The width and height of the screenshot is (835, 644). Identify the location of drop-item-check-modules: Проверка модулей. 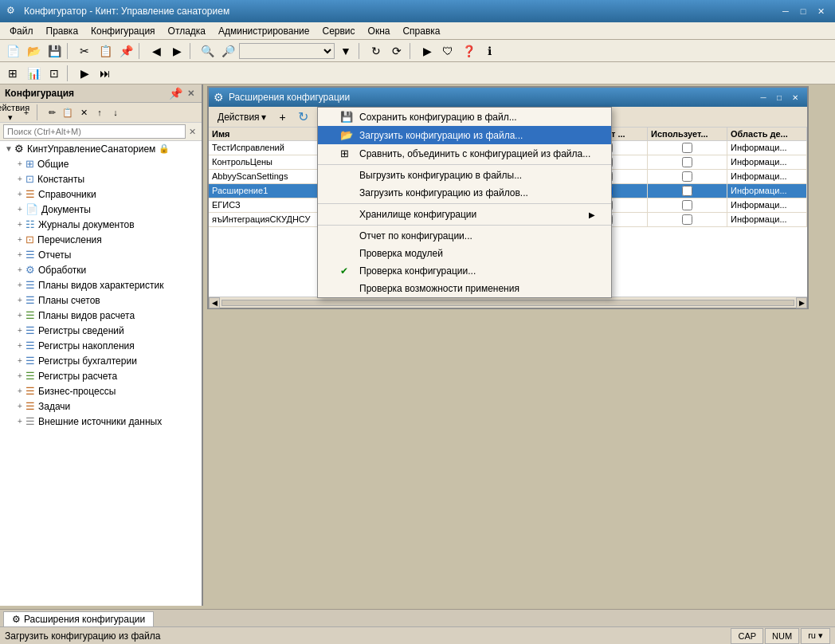
(465, 253).